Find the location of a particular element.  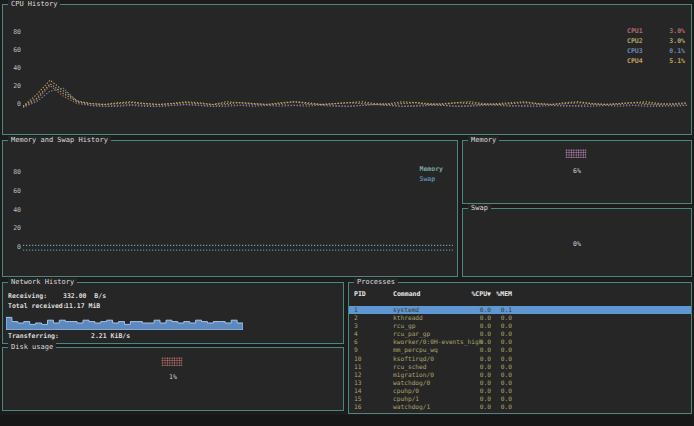

swap-gauge-panel: Swap 0% is located at coordinates (577, 242).